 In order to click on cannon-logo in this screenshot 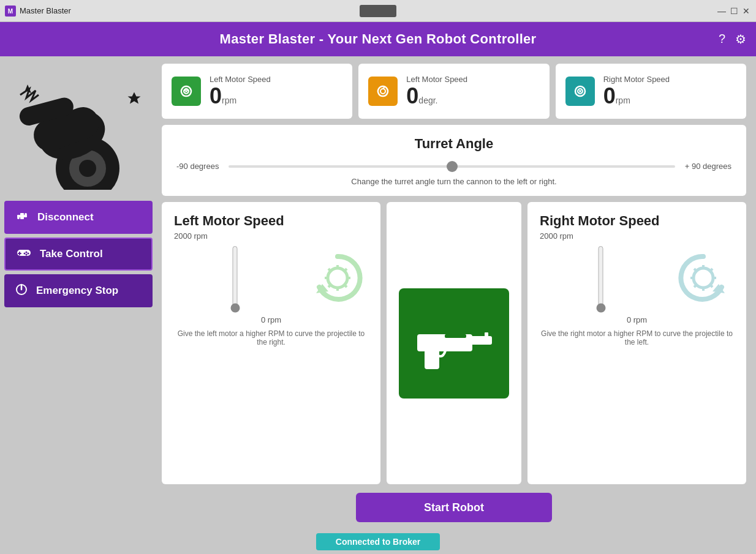, I will do `click(78, 129)`.